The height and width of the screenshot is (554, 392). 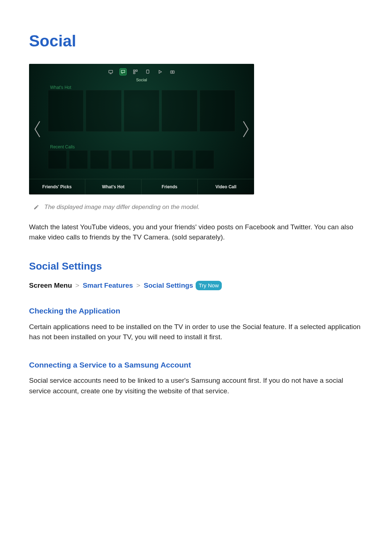 What do you see at coordinates (142, 80) in the screenshot?
I see `tv-topbar-label: Social` at bounding box center [142, 80].